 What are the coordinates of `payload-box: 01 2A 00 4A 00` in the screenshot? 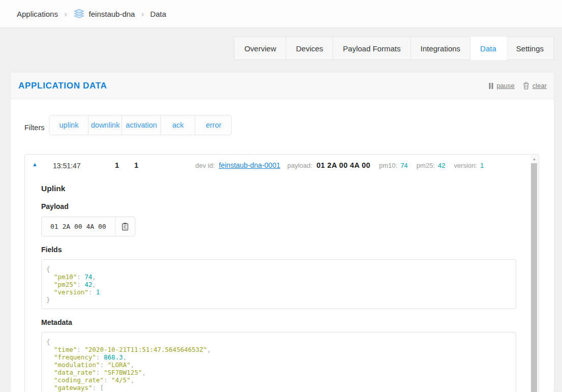 It's located at (88, 227).